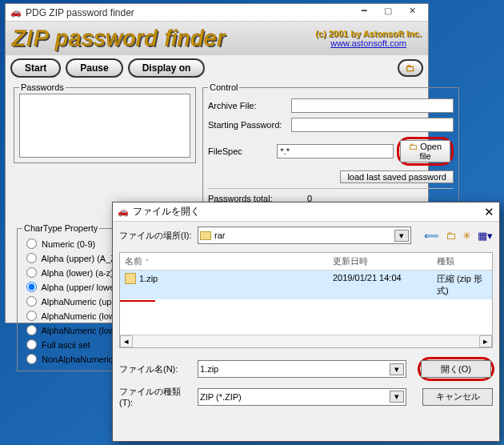 The width and height of the screenshot is (504, 445). I want to click on folder-round-button: 🗀, so click(410, 68).